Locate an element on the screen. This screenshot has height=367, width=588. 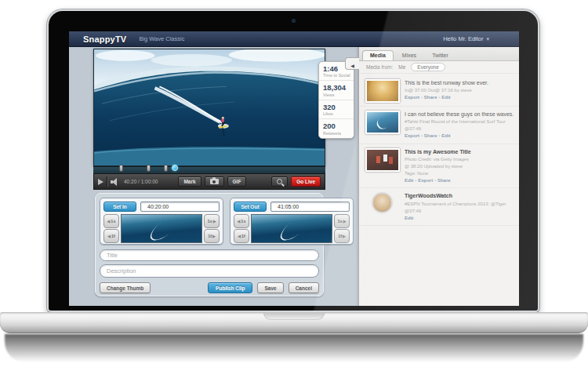
set-in-card: Set In 1s 1f 1s is located at coordinates (162, 221).